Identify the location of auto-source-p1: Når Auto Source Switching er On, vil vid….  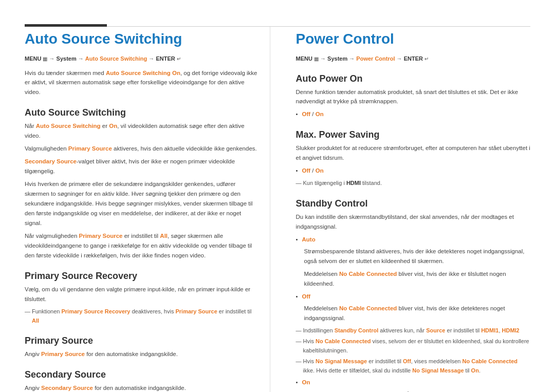
(142, 131).